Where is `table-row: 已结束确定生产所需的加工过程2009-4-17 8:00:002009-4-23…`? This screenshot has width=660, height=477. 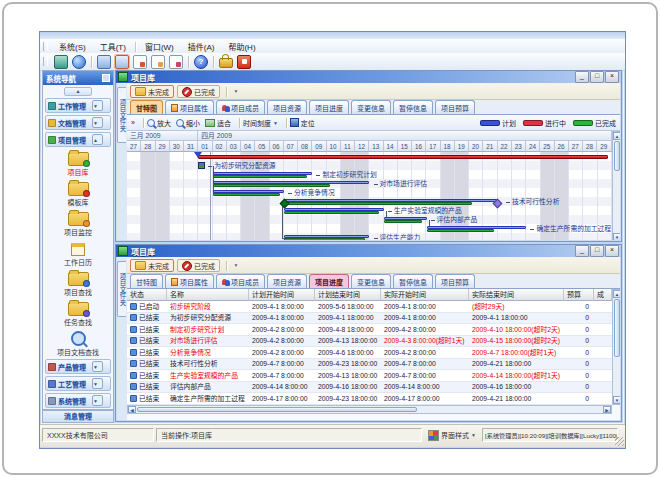
table-row: 已结束确定生产所需的加工过程2009-4-17 8:00:002009-4-23… is located at coordinates (370, 399).